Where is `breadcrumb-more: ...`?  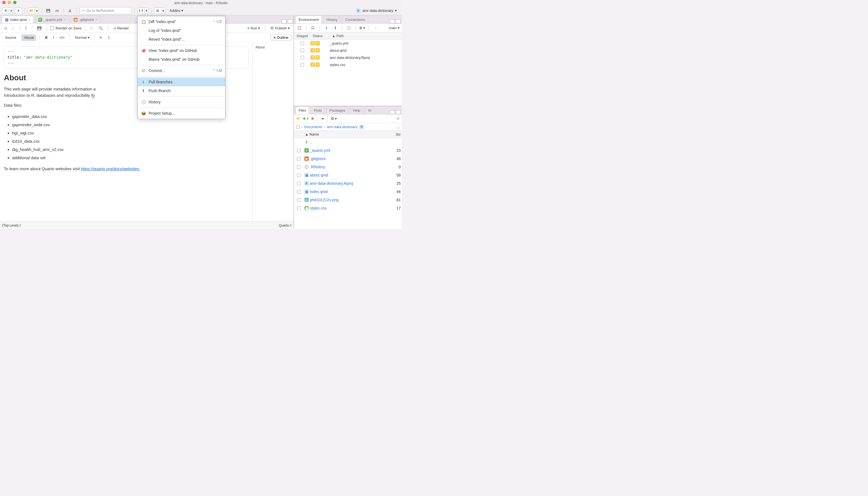 breadcrumb-more: ... is located at coordinates (398, 127).